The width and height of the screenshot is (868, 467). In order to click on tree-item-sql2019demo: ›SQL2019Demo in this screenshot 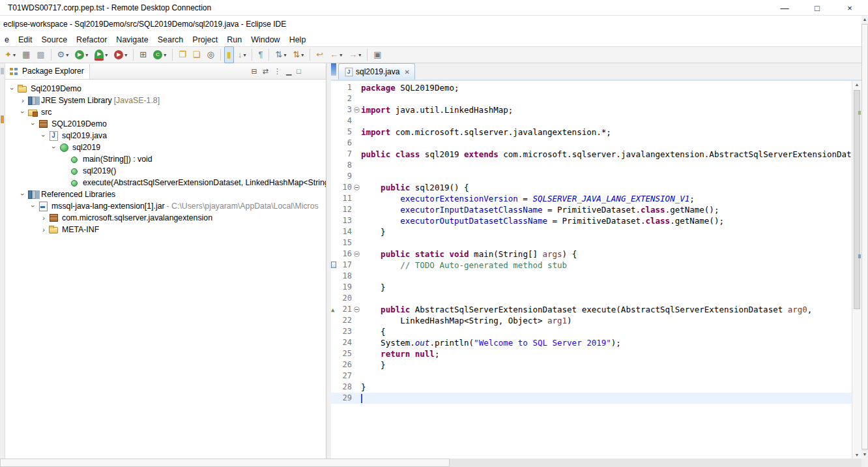, I will do `click(166, 124)`.